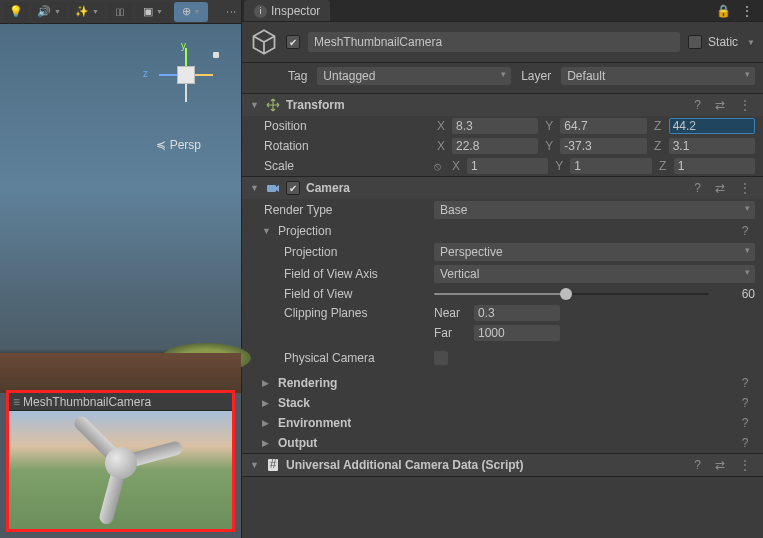 This screenshot has height=538, width=763. What do you see at coordinates (357, 274) in the screenshot?
I see `fov-axis-label: Field of View Axis` at bounding box center [357, 274].